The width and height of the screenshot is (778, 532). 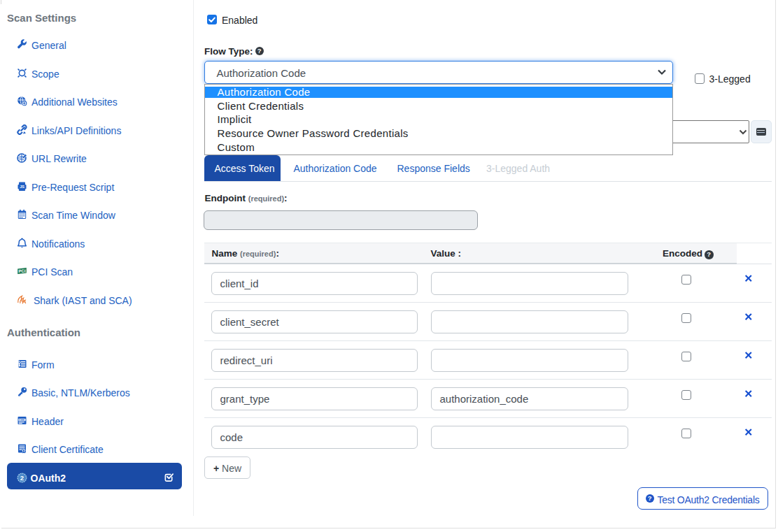 What do you see at coordinates (22, 271) in the screenshot?
I see `svg-text: PCI` at bounding box center [22, 271].